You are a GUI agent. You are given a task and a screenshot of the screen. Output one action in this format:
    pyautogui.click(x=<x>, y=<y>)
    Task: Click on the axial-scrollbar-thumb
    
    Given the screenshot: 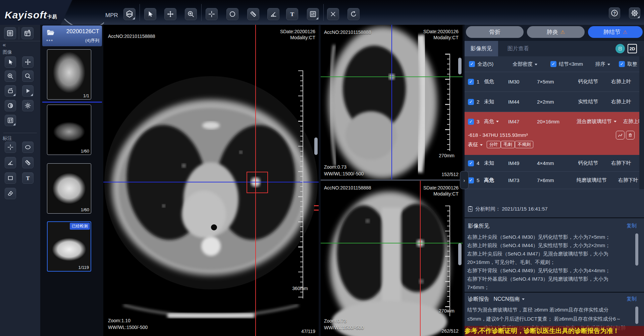 What is the action you would take?
    pyautogui.click(x=316, y=146)
    